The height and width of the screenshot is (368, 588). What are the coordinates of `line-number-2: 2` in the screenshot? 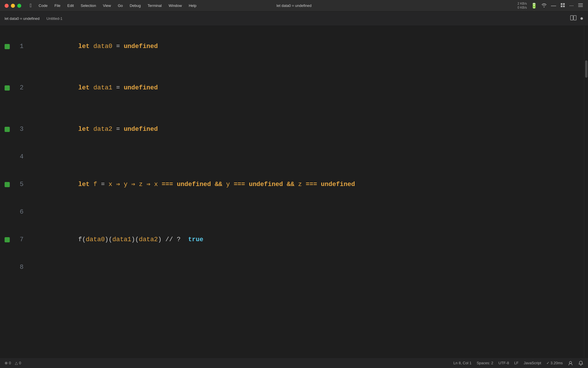 It's located at (22, 88).